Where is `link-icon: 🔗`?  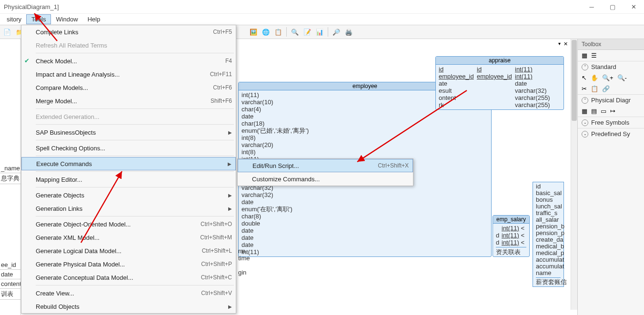 link-icon: 🔗 is located at coordinates (606, 89).